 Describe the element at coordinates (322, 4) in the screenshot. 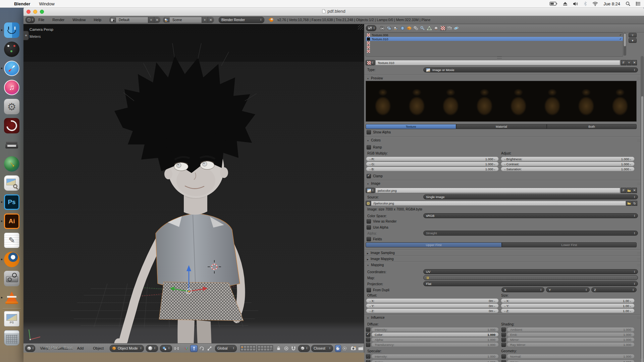

I see `macos-menubar: Blender Window Jue 8:24` at that location.